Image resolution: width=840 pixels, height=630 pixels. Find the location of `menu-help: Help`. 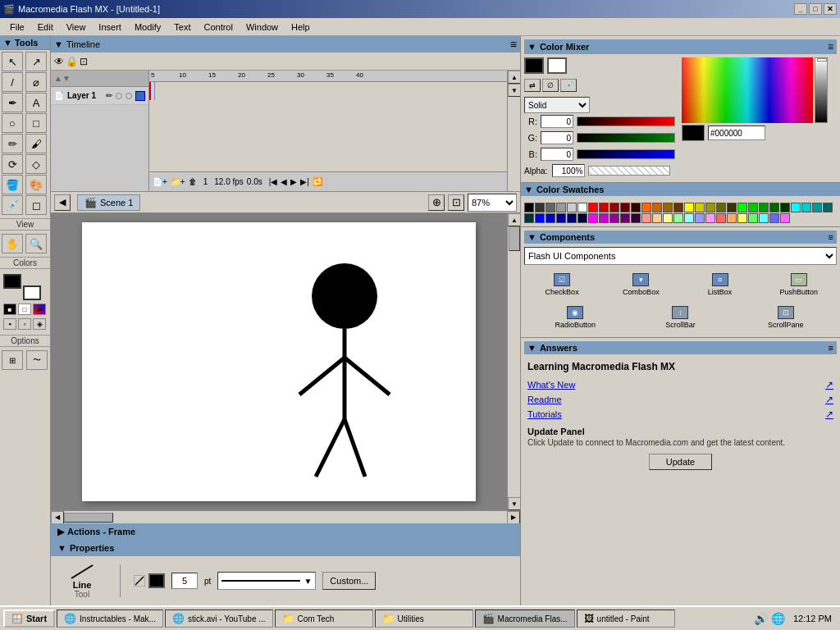

menu-help: Help is located at coordinates (300, 27).